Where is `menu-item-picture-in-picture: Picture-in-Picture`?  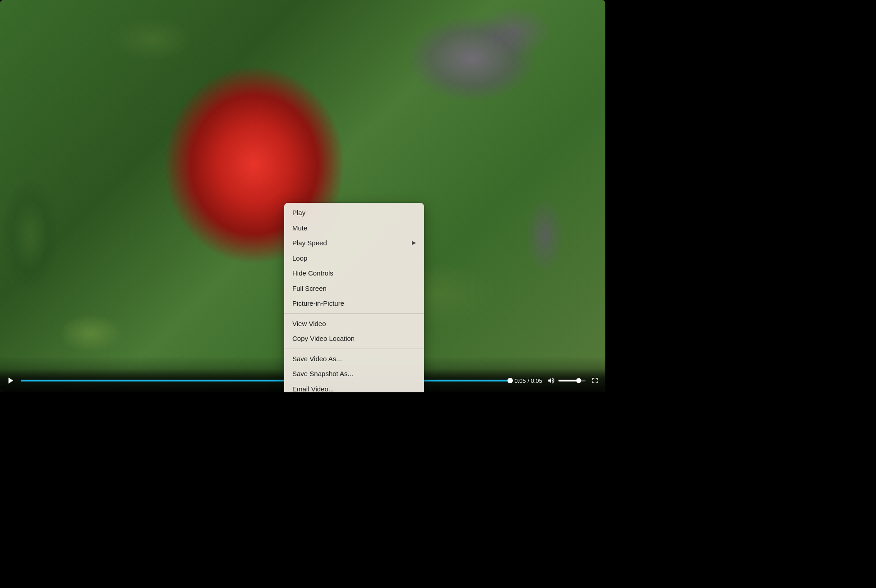 menu-item-picture-in-picture: Picture-in-Picture is located at coordinates (354, 303).